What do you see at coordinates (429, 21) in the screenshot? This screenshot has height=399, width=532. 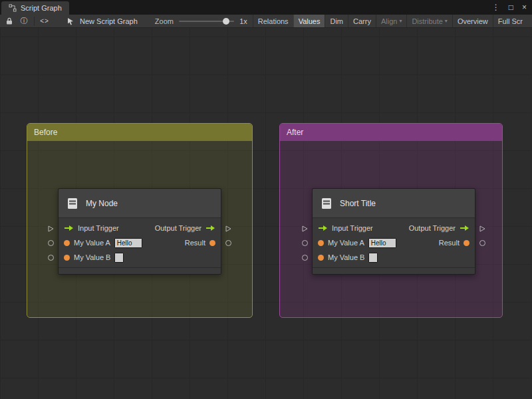 I see `distribute-dropdown: Distribute ▾` at bounding box center [429, 21].